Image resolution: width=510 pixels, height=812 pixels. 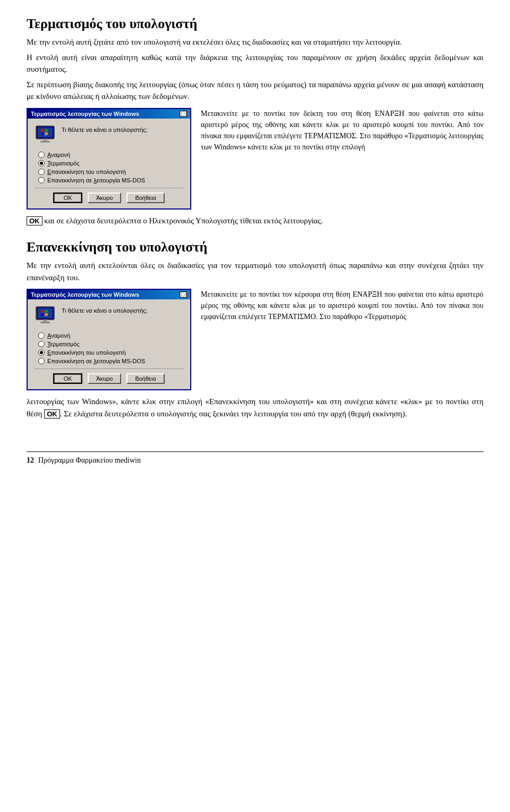 What do you see at coordinates (183, 295) in the screenshot?
I see `dialog2-close-btn: ✕` at bounding box center [183, 295].